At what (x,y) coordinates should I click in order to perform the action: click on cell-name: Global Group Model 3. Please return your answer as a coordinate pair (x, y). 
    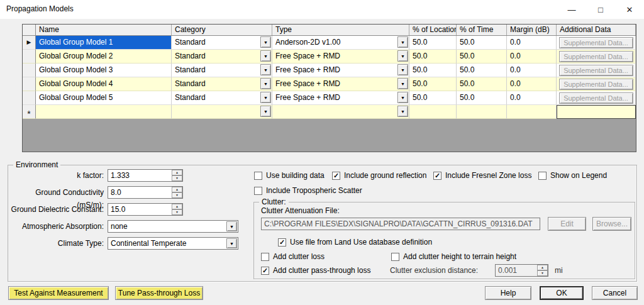
    Looking at the image, I should click on (104, 70).